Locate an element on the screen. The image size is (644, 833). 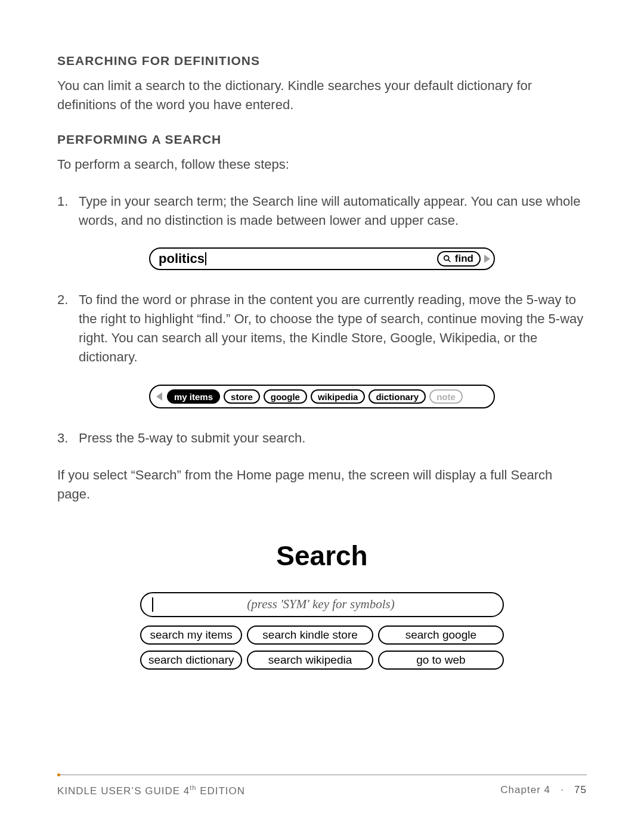
para-definitions: You can limit a search to the dictionary… is located at coordinates (322, 95).